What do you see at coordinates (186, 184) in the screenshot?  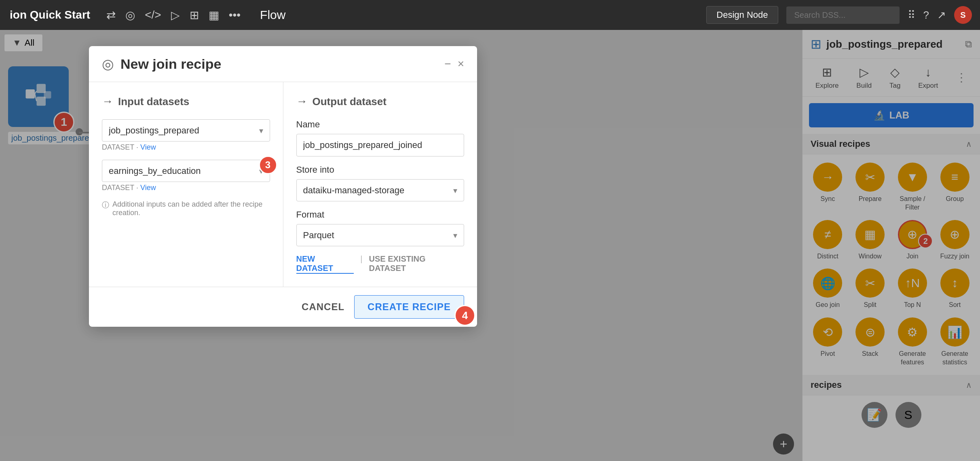 I see `input-datasets-panel: → Input datasets job_postings_prepared ▾` at bounding box center [186, 184].